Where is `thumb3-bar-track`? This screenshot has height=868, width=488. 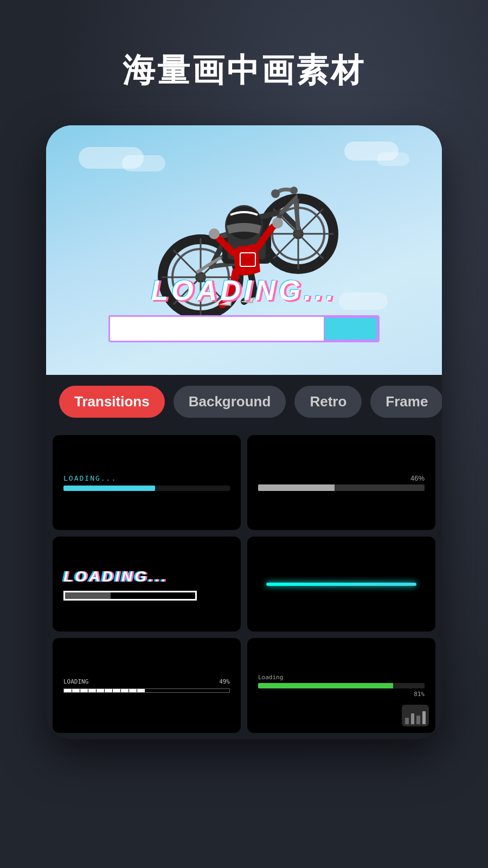 thumb3-bar-track is located at coordinates (130, 596).